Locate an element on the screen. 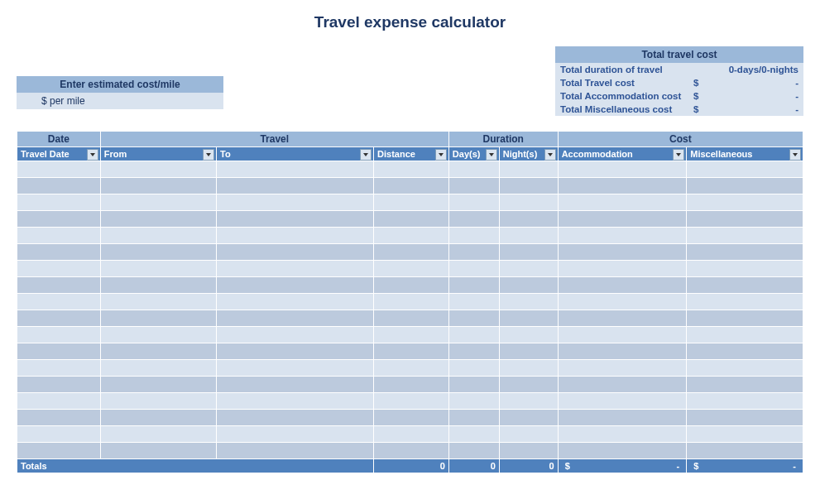  col-to: To is located at coordinates (295, 154).